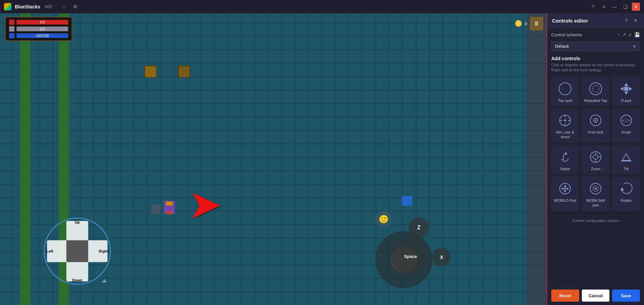 This screenshot has width=644, height=305. Describe the element at coordinates (596, 91) in the screenshot. I see `control-repeated-tap: Repeated Tap` at that location.